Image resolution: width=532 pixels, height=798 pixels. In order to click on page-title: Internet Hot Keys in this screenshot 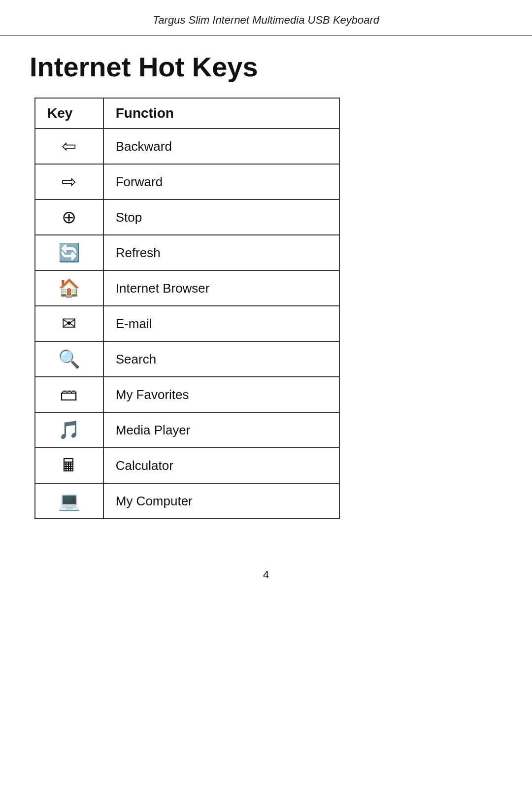, I will do `click(144, 67)`.